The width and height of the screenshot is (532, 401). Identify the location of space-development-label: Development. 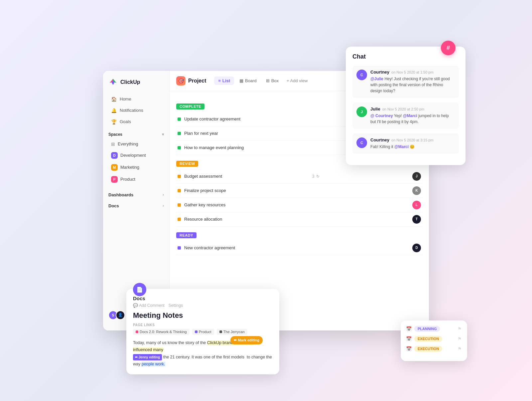
(133, 155).